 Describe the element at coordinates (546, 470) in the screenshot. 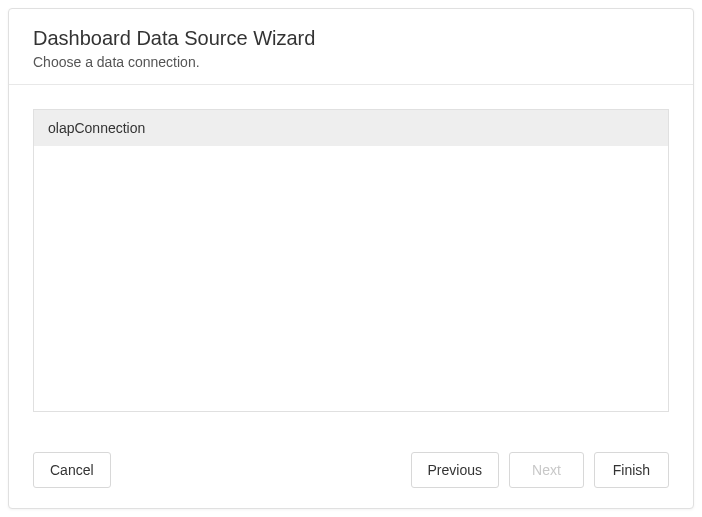

I see `next-button: Next` at that location.